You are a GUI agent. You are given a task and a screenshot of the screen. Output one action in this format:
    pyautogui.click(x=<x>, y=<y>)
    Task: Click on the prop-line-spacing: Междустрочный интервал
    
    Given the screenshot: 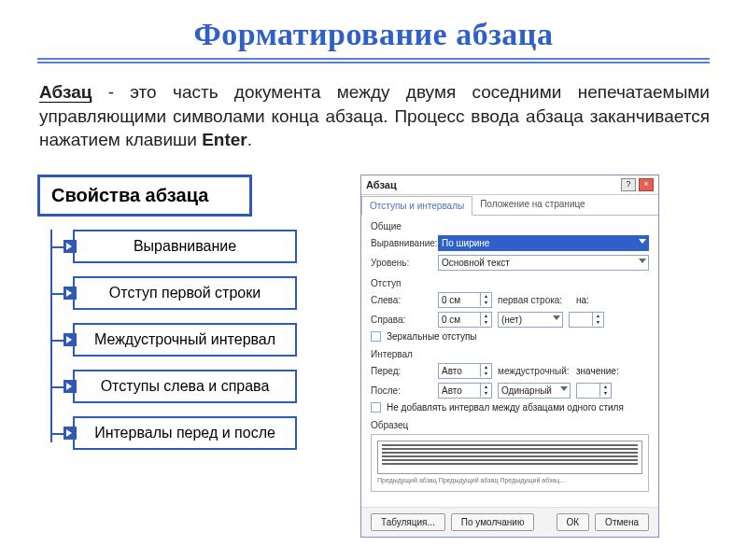 What is the action you would take?
    pyautogui.click(x=185, y=340)
    